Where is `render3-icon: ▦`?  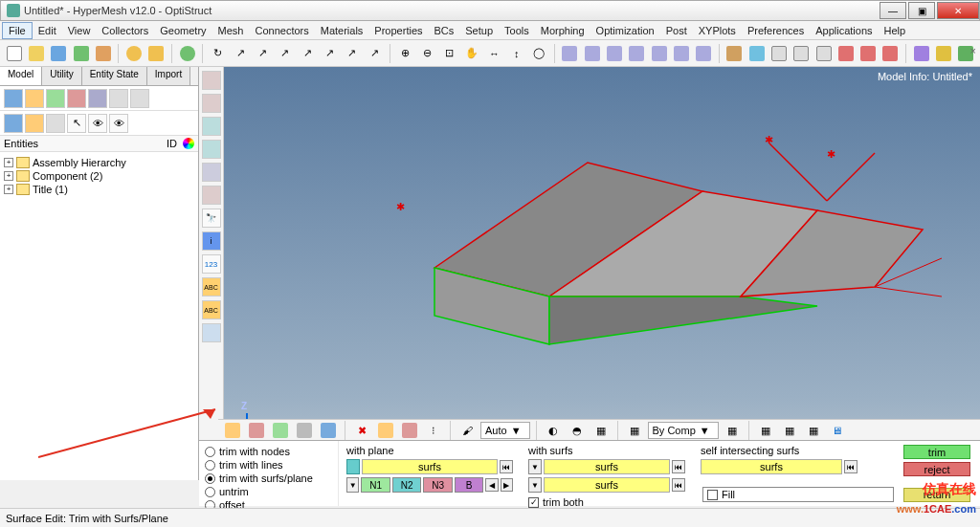
render3-icon: ▦ is located at coordinates (790, 430).